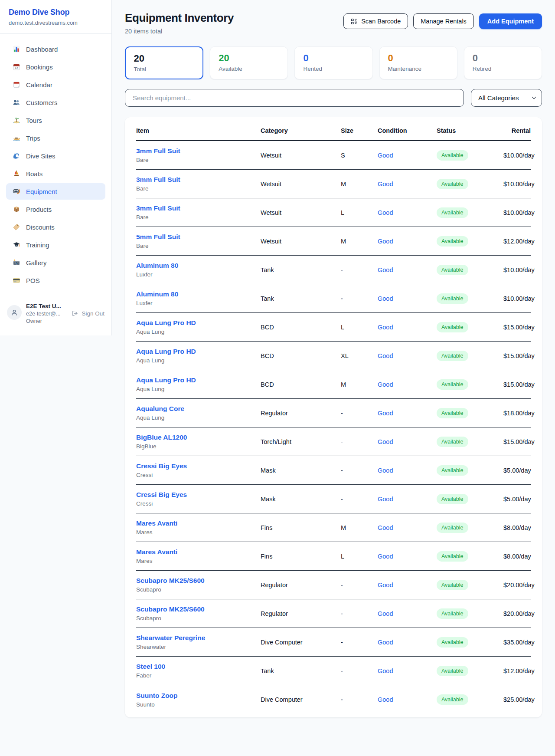 The height and width of the screenshot is (756, 555). I want to click on sidebar-item-bookings: 17 Bookings, so click(56, 67).